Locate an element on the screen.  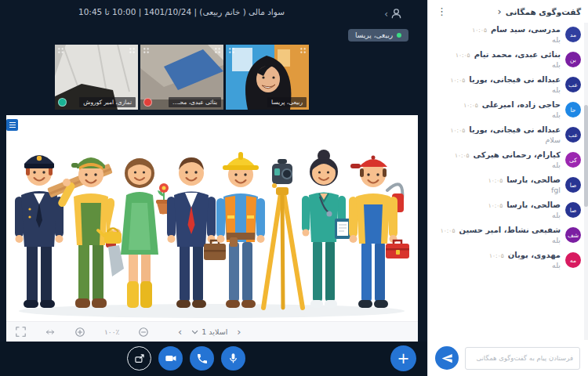
zoom-out-icon is located at coordinates (143, 332).